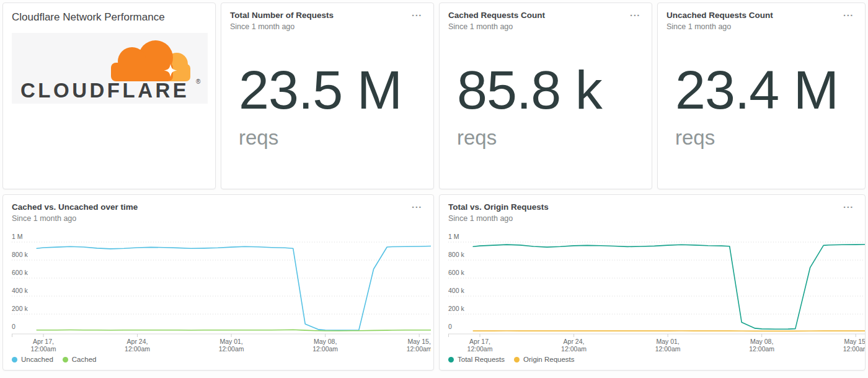  I want to click on legend-item-cached: Cached, so click(79, 359).